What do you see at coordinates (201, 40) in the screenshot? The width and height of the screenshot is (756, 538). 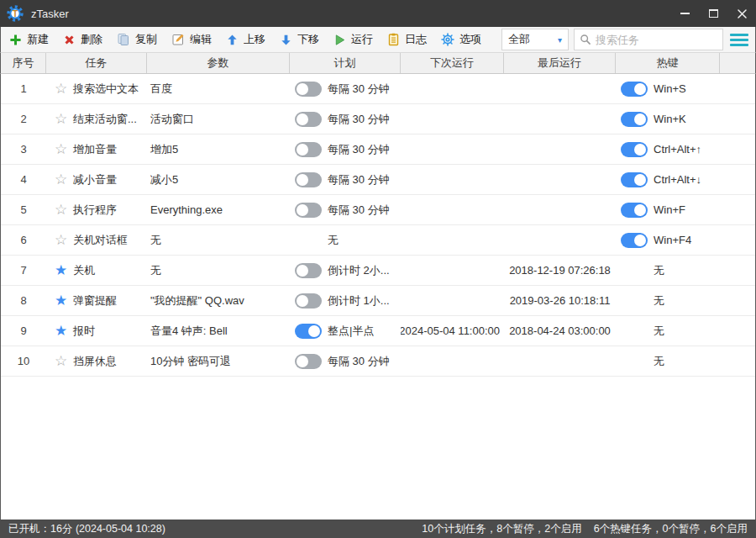 I see `toolbar-button-label: 编辑` at bounding box center [201, 40].